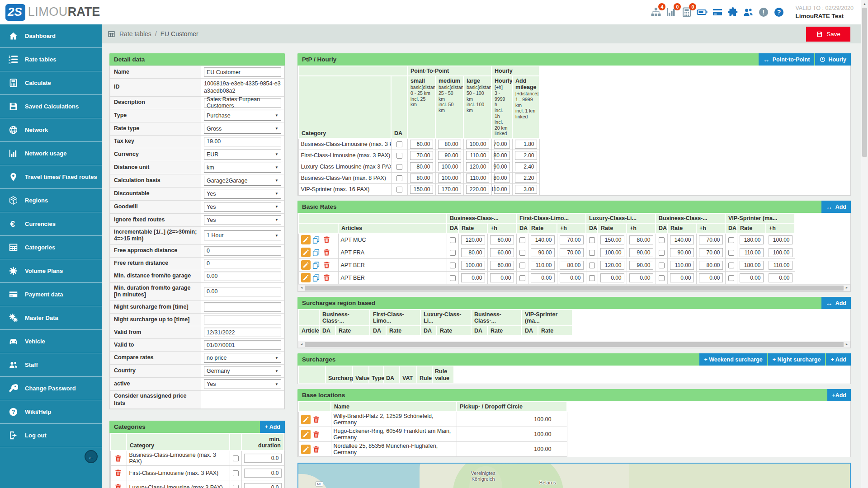  Describe the element at coordinates (52, 13) in the screenshot. I see `app-logo: 2S LIMOU RATE` at that location.